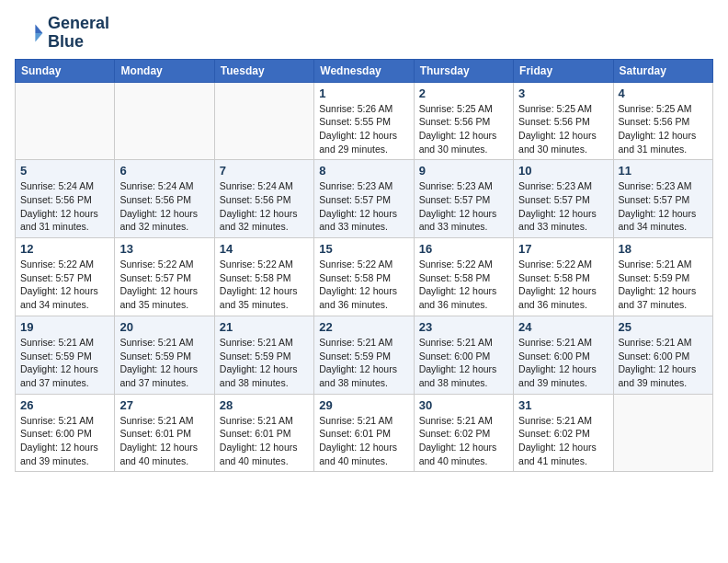 Image resolution: width=728 pixels, height=563 pixels. Describe the element at coordinates (663, 121) in the screenshot. I see `calendar-cell: 4Sunrise: 5:25 AM Sunset: 5:56 PM Daylig…` at that location.